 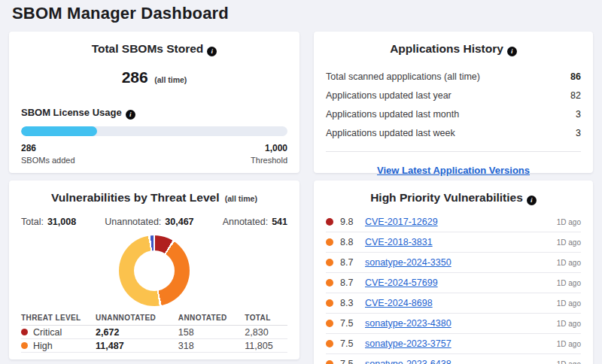 I want to click on vulnerability-link: sonatype-2024-3350, so click(x=458, y=262).